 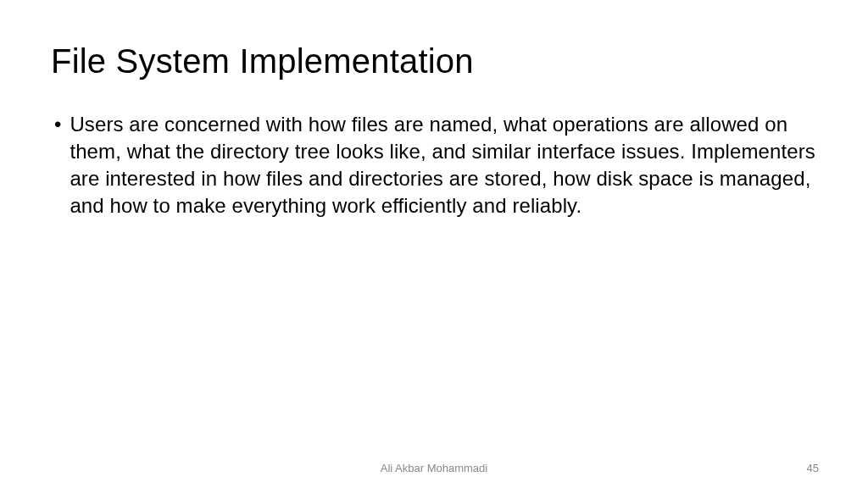 What do you see at coordinates (434, 468) in the screenshot?
I see `footer-author: Ali Akbar Mohammadi` at bounding box center [434, 468].